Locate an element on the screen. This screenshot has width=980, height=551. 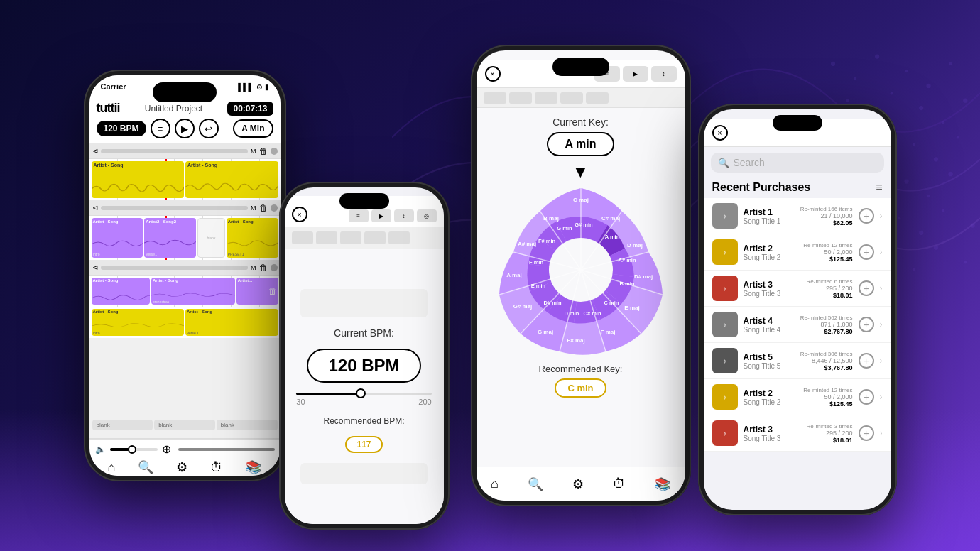
purch-item-7: ♪ Artist 3 Song Title 3 Re-minted 3 time… is located at coordinates (797, 433).